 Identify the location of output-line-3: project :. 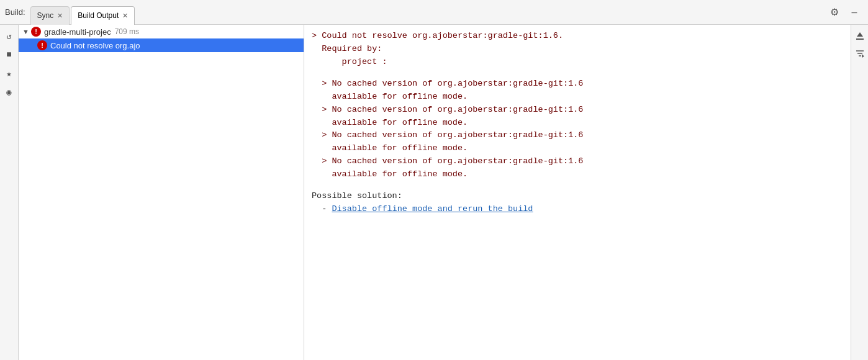
(577, 62).